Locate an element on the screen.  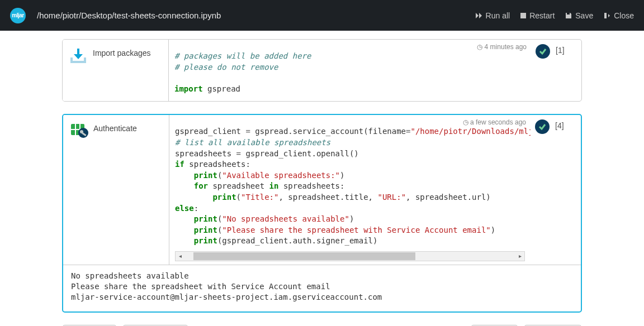
notebook-path: /home/piotr/Desktop/test-sheets-connecti… is located at coordinates (129, 16).